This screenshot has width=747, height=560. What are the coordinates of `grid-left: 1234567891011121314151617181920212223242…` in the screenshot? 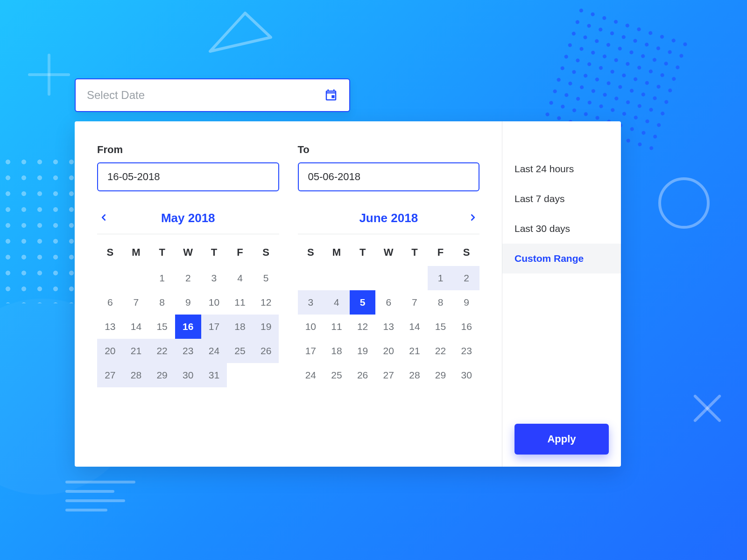 It's located at (188, 327).